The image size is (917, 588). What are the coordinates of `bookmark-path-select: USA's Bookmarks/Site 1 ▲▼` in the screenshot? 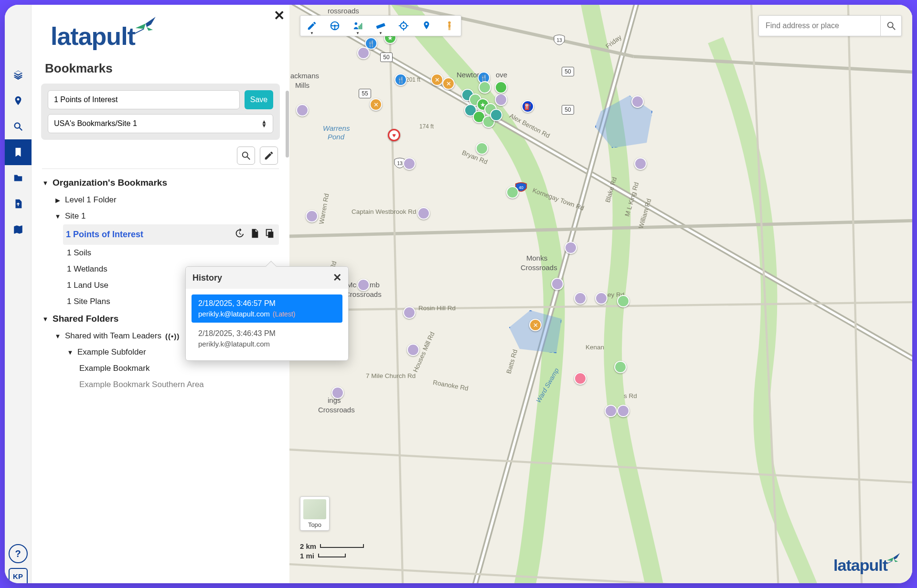 It's located at (160, 124).